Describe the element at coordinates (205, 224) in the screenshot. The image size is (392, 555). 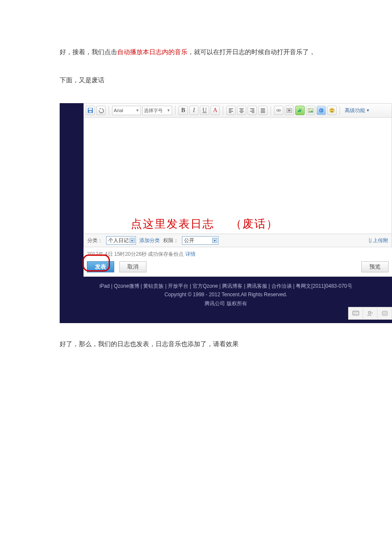
I see `handwritten-annotation: 点这里发表日志（废话）` at that location.